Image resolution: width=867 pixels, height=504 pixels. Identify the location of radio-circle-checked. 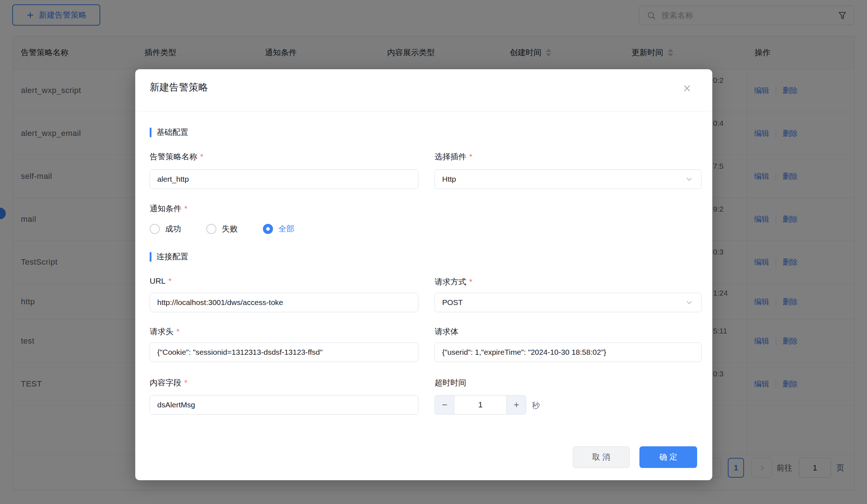
(268, 229).